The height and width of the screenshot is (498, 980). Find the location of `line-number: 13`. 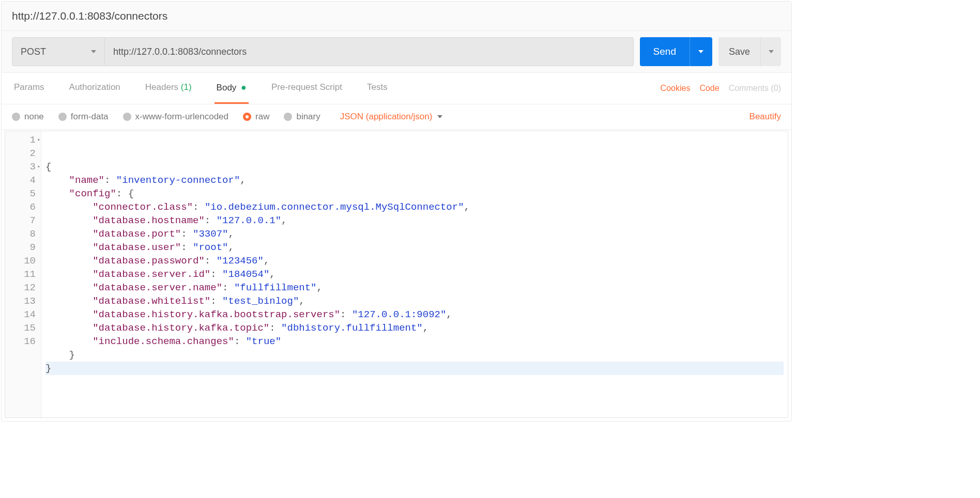

line-number: 13 is located at coordinates (23, 301).